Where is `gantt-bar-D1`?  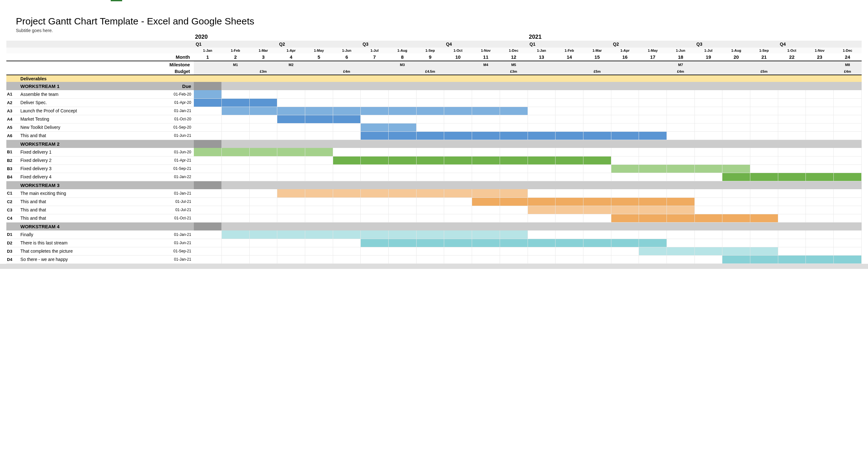 gantt-bar-D1 is located at coordinates (402, 235).